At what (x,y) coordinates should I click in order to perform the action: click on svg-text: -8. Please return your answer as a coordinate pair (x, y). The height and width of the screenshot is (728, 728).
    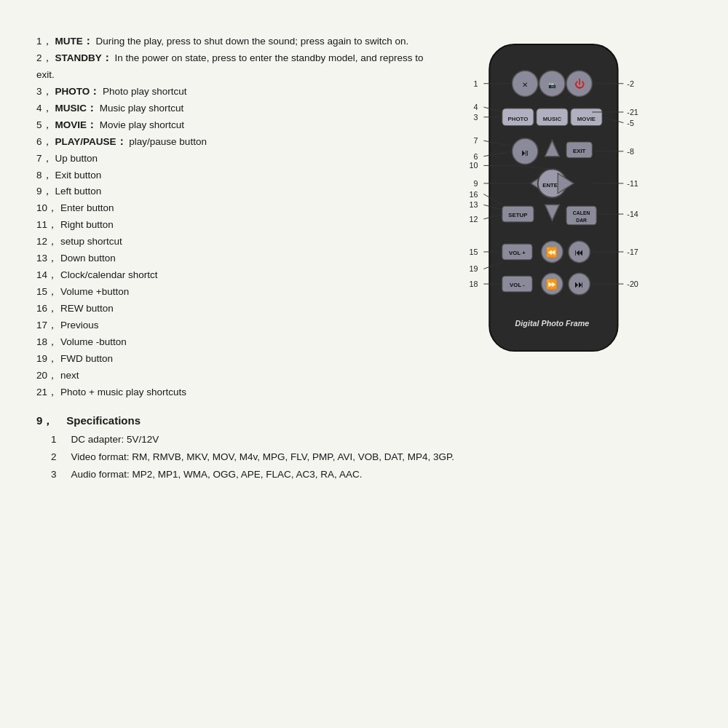
    Looking at the image, I should click on (630, 151).